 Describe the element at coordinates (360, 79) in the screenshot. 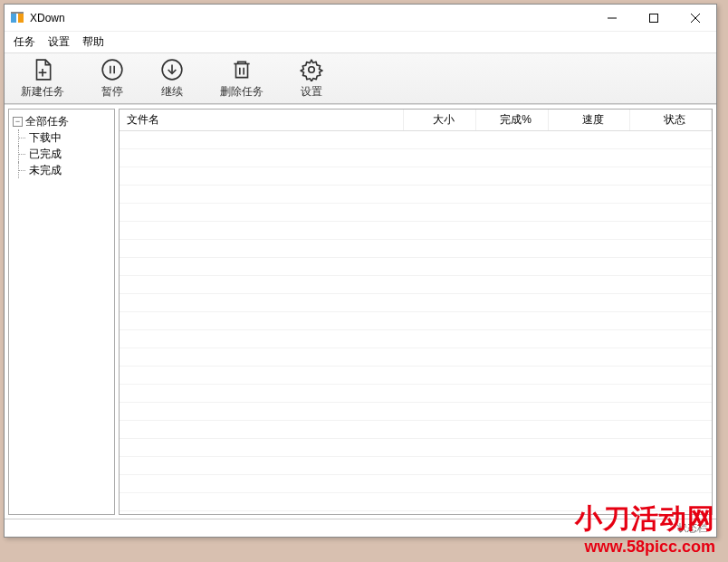

I see `toolbar: 新建任务 暂停 继续 删除任务 设置` at that location.